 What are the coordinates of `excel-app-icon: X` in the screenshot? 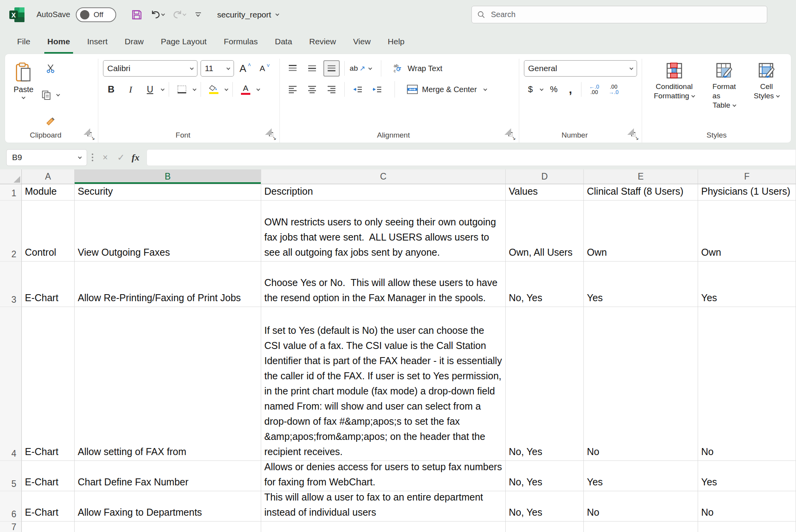 It's located at (17, 15).